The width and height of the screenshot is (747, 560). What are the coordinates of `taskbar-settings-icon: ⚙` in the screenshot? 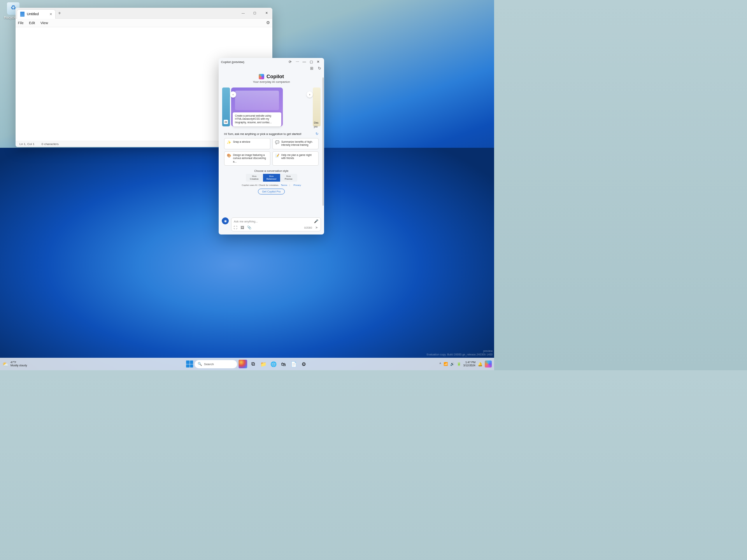 It's located at (304, 364).